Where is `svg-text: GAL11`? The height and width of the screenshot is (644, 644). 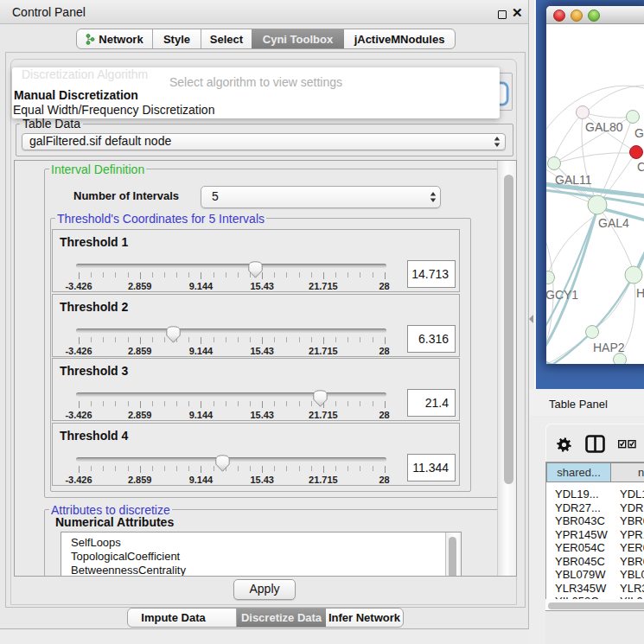 svg-text: GAL11 is located at coordinates (574, 180).